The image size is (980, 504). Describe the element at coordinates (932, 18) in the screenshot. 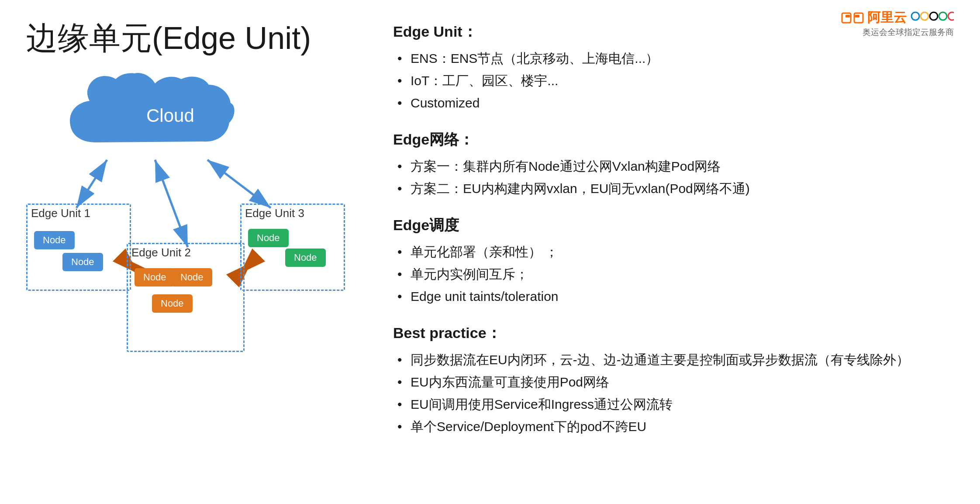

I see `olympics-rings` at that location.